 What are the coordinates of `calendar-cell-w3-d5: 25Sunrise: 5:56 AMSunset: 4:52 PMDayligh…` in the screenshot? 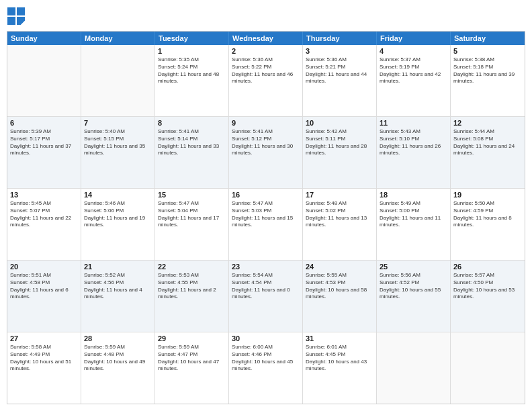 It's located at (414, 296).